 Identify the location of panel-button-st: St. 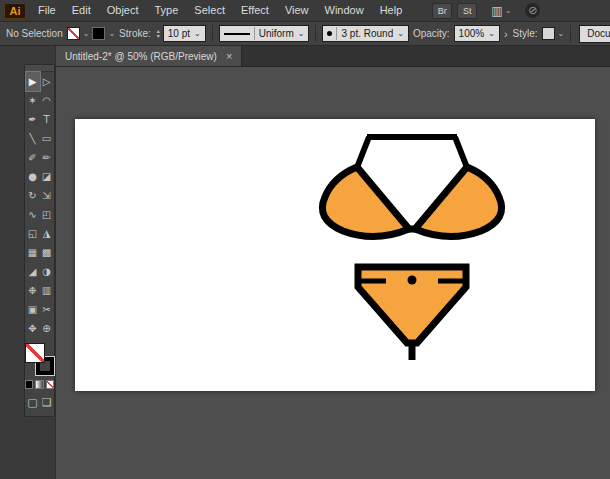
(467, 11).